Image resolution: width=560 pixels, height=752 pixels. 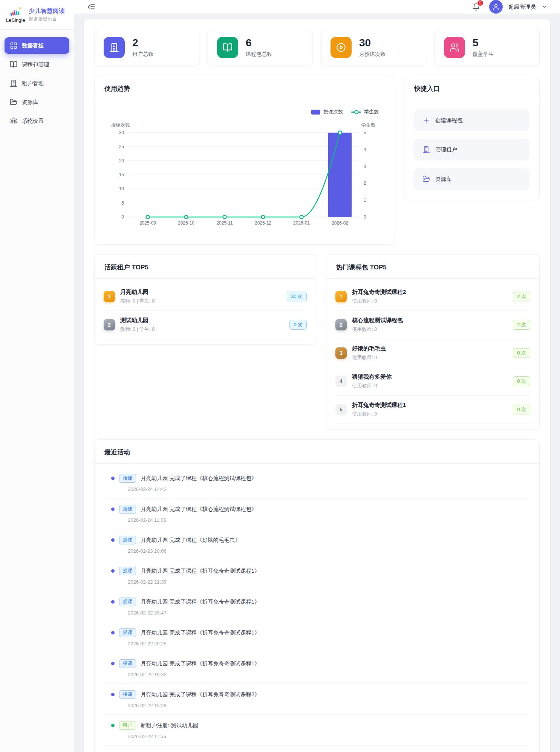 I want to click on svg-text: 学生数, so click(x=369, y=125).